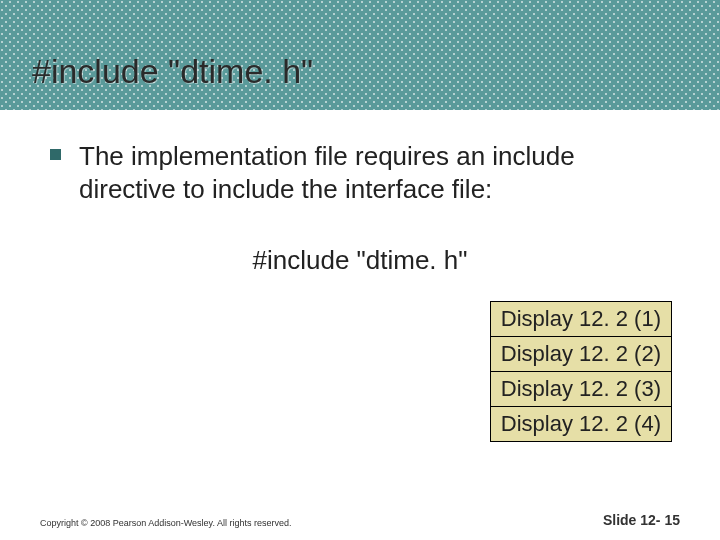 Image resolution: width=720 pixels, height=540 pixels. What do you see at coordinates (166, 523) in the screenshot?
I see `copyright-text: Copyright © 2008 Pearson Addison-Wesley.…` at bounding box center [166, 523].